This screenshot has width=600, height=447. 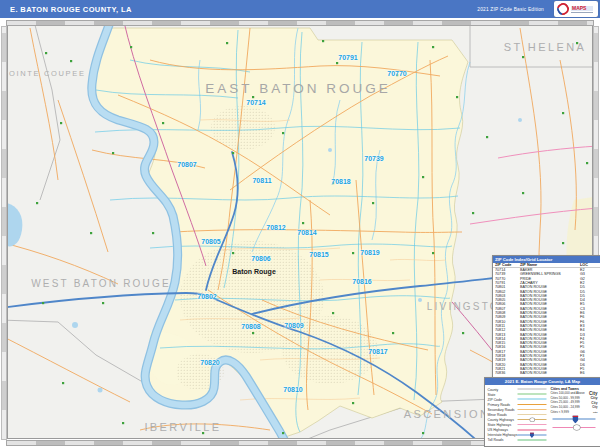 I want to click on zip-label-70812: 70812, so click(x=276, y=228).